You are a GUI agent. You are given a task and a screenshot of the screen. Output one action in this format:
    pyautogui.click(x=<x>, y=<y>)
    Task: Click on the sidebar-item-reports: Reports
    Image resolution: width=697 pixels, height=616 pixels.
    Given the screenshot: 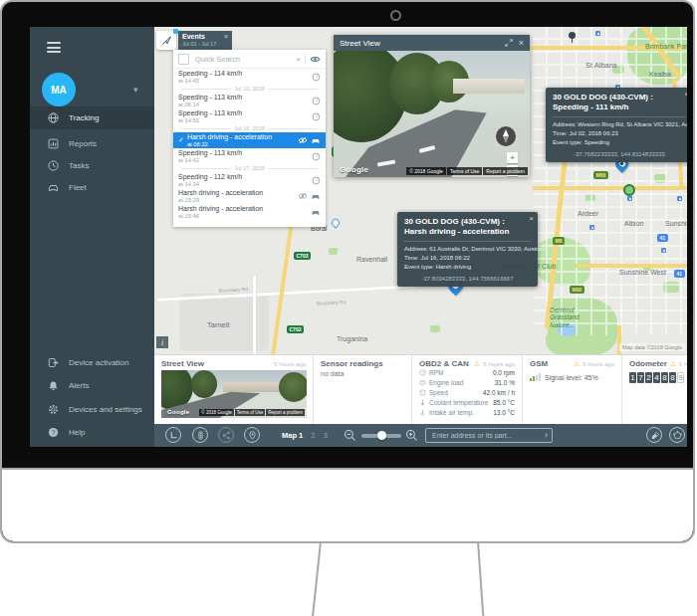 What is the action you would take?
    pyautogui.click(x=92, y=143)
    